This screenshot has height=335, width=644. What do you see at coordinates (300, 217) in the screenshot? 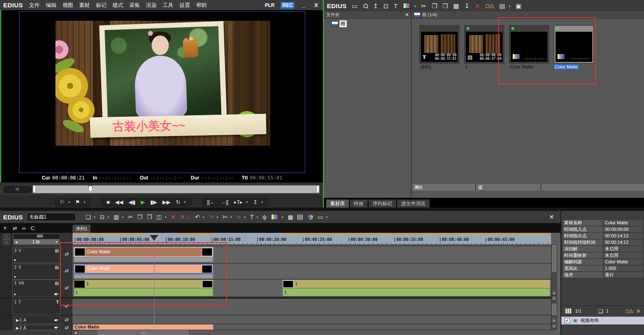
I see `audio-mixer-icon` at bounding box center [300, 217].